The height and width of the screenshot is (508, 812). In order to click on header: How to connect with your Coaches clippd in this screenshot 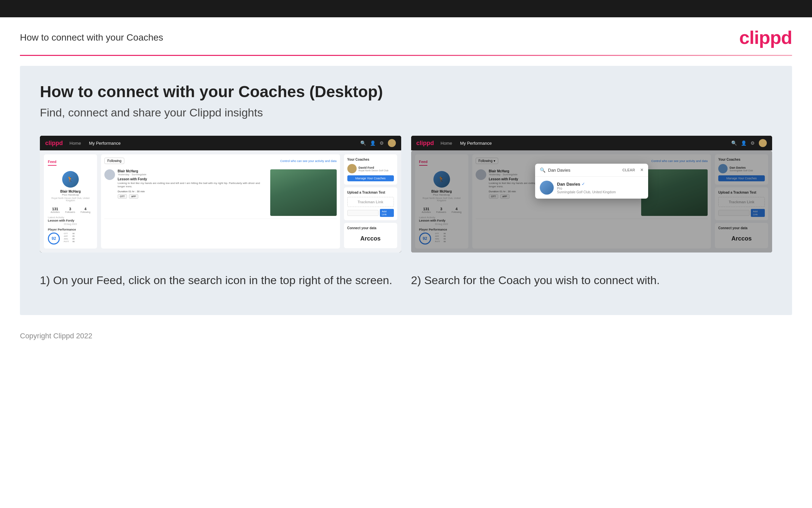, I will do `click(406, 36)`.